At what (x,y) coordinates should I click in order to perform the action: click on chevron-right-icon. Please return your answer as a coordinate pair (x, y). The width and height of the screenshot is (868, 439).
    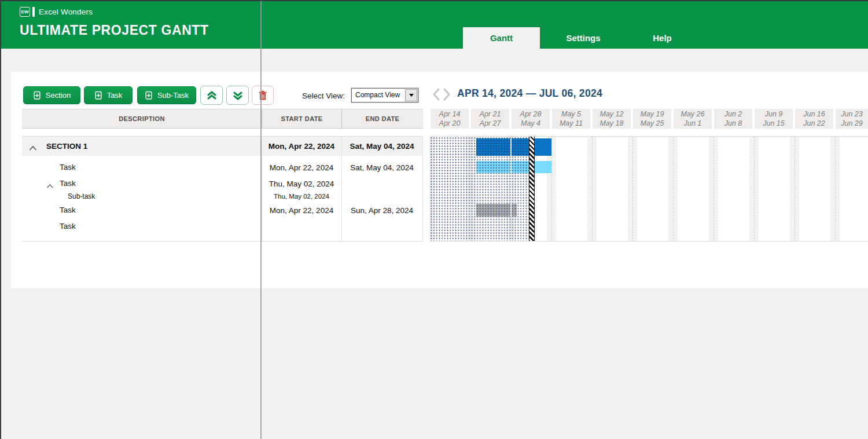
    Looking at the image, I should click on (447, 94).